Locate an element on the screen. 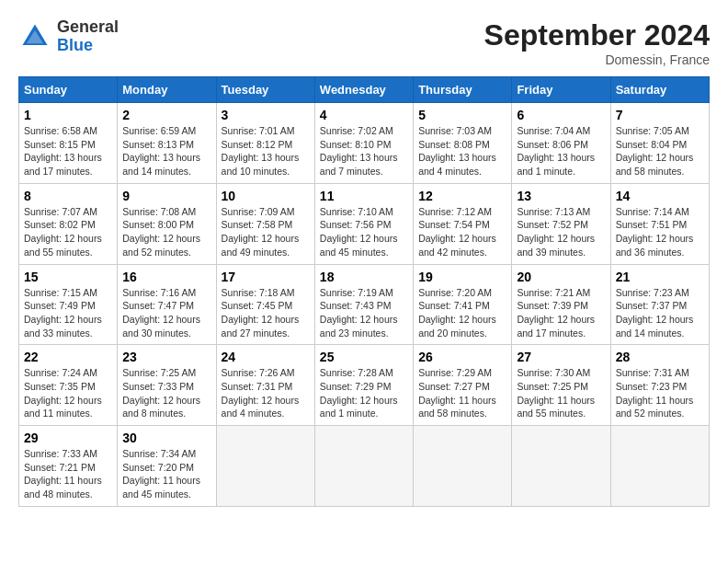 The width and height of the screenshot is (728, 563). day-number: 22 is located at coordinates (68, 357).